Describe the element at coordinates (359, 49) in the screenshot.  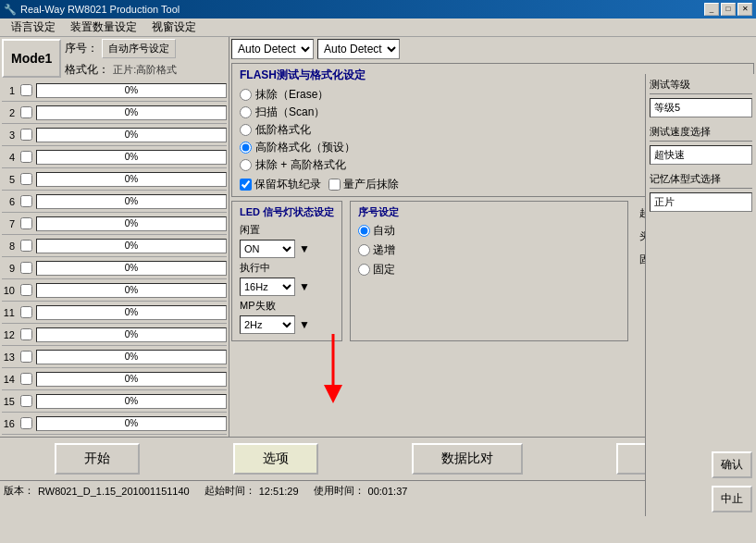
I see `auto-detect-dropdown-2: Auto Detect` at that location.